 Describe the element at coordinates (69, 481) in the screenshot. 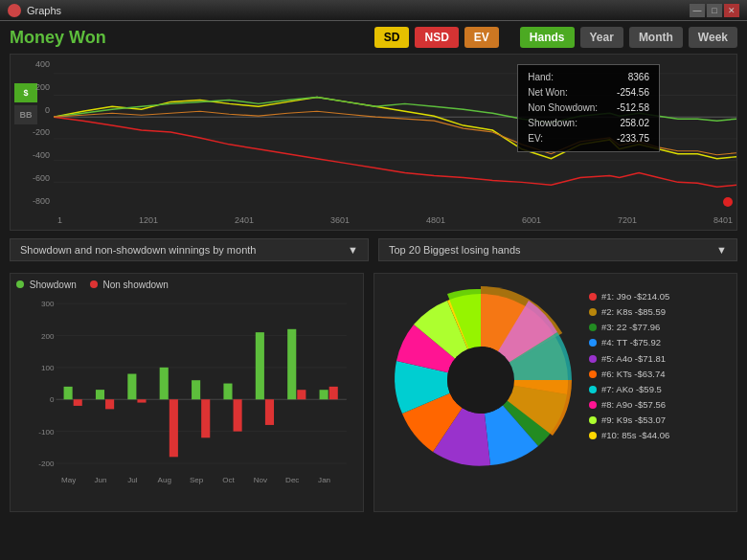

I see `svg-text: May` at that location.